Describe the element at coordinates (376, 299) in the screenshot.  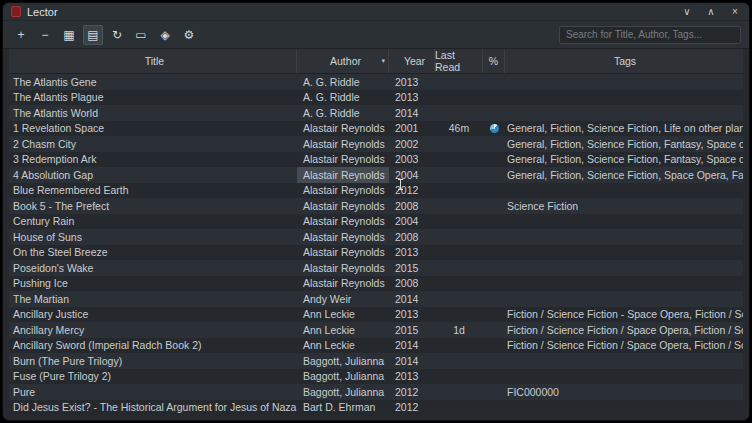
I see `table-row: The MartianAndy Weir2014` at that location.